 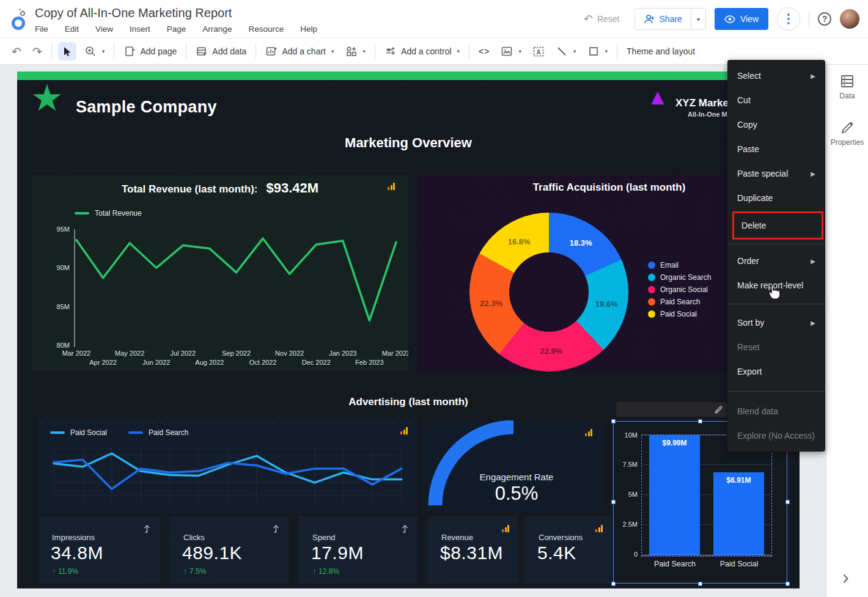 I want to click on menu-page: Page, so click(x=177, y=29).